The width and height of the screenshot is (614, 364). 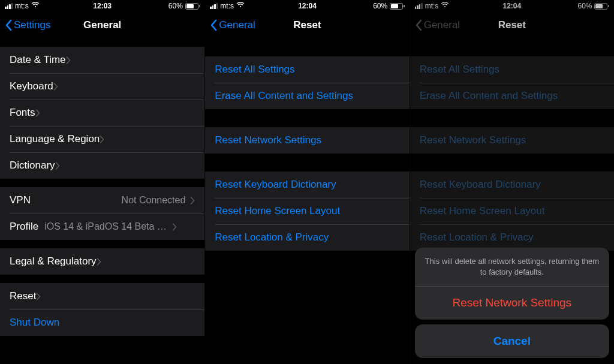 What do you see at coordinates (102, 6) in the screenshot?
I see `status-bar: mt:s 12:03 60%` at bounding box center [102, 6].